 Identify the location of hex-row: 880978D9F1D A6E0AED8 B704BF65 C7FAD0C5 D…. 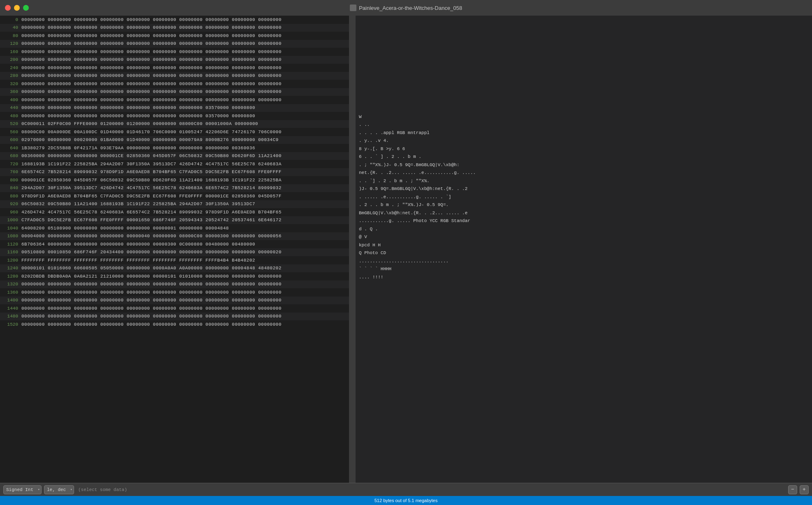
(174, 196).